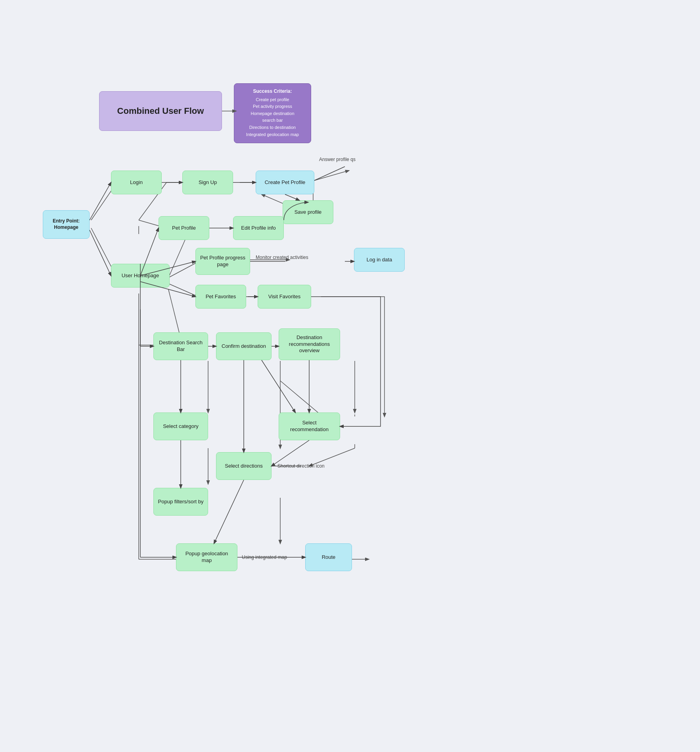 The image size is (700, 752). What do you see at coordinates (181, 426) in the screenshot?
I see `select-category-node: Select category` at bounding box center [181, 426].